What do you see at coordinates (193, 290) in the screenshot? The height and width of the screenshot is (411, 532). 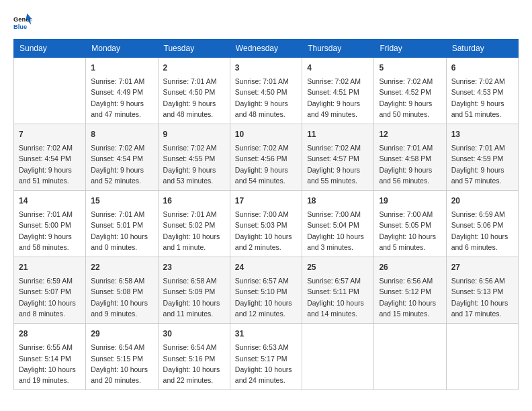 I see `calendar-cell: 23Sunrise: 6:58 AMSunset: 5:09 PMDayligh…` at bounding box center [193, 290].